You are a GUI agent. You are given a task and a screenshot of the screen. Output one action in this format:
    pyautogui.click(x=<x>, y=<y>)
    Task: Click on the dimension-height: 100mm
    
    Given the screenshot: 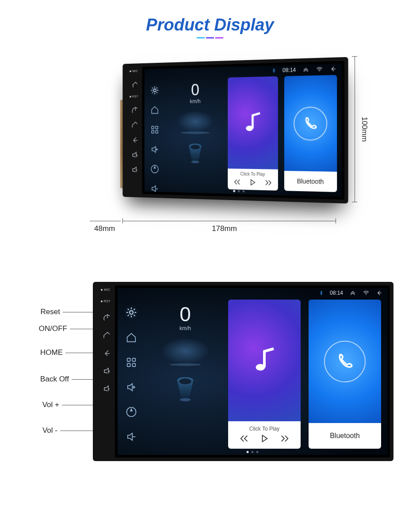 What is the action you would take?
    pyautogui.click(x=363, y=129)
    